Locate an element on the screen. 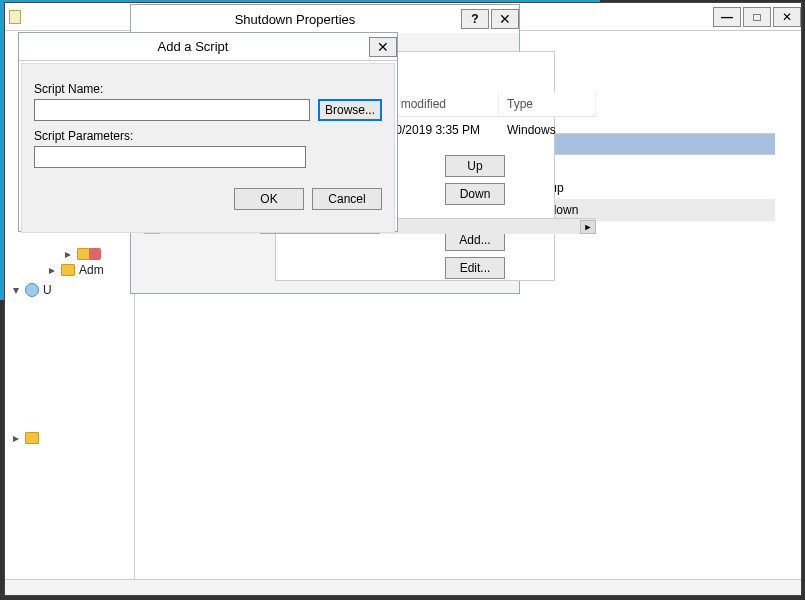 The height and width of the screenshot is (600, 805). tree-item: ▸ Adm is located at coordinates (90, 270).